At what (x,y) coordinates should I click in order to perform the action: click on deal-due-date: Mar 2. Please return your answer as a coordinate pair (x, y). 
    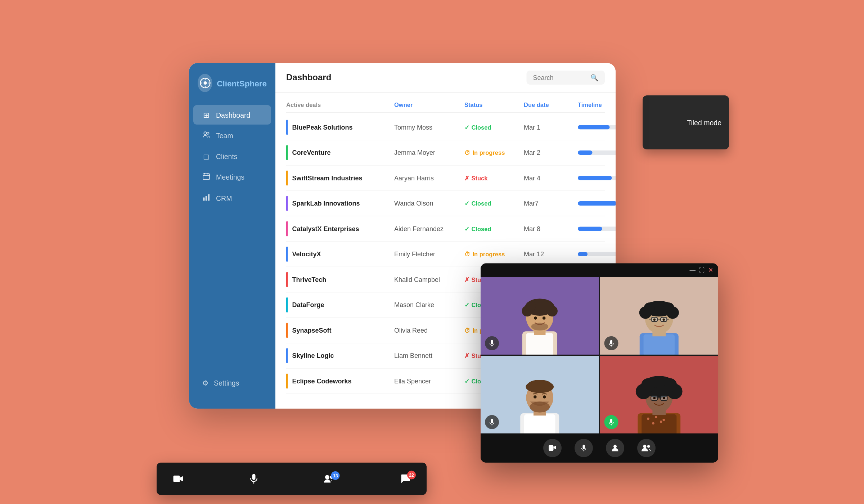
    Looking at the image, I should click on (551, 153).